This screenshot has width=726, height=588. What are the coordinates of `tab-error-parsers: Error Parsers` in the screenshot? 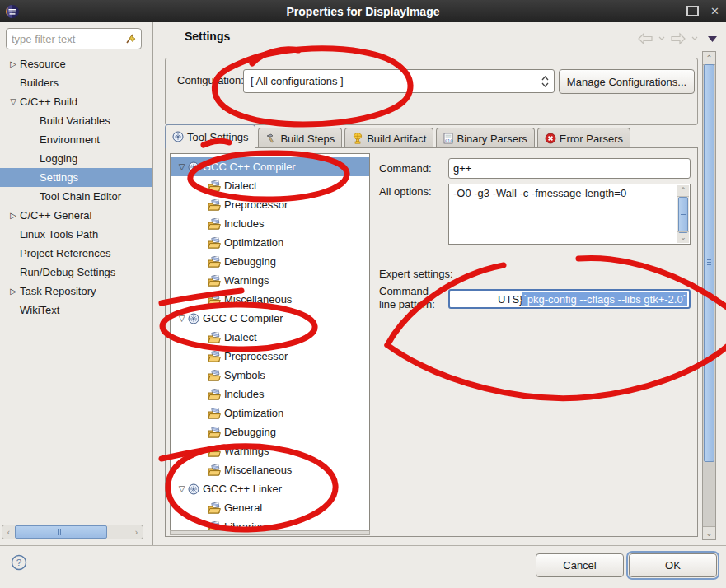 It's located at (583, 138).